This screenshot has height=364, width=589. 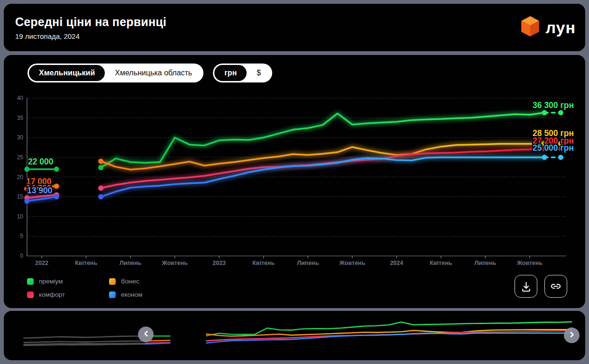 I want to click on svg-text: 25 000 грн, so click(x=553, y=148).